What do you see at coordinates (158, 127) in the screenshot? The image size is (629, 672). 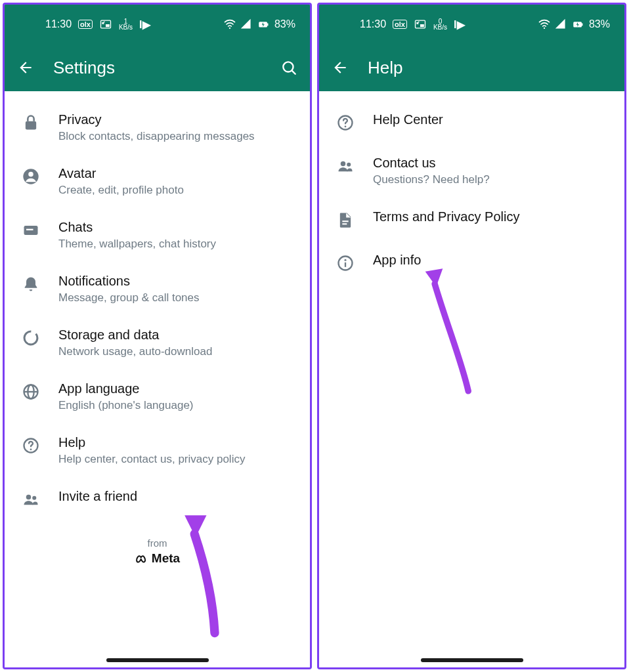 I see `list-item-privacy: PrivacyBlock contacts, disappearing mess…` at bounding box center [158, 127].